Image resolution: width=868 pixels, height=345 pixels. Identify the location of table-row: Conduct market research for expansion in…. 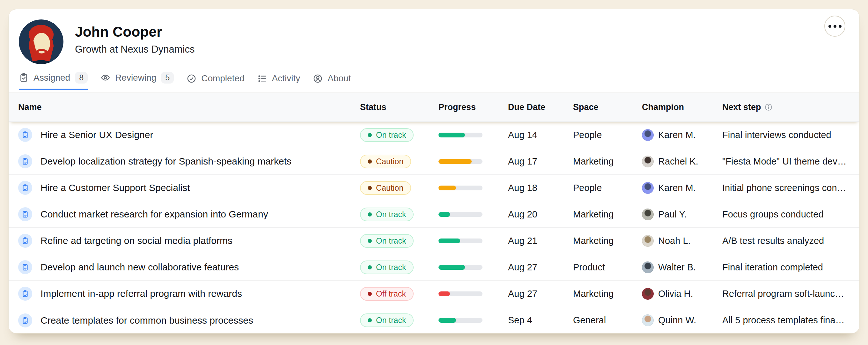
(434, 214).